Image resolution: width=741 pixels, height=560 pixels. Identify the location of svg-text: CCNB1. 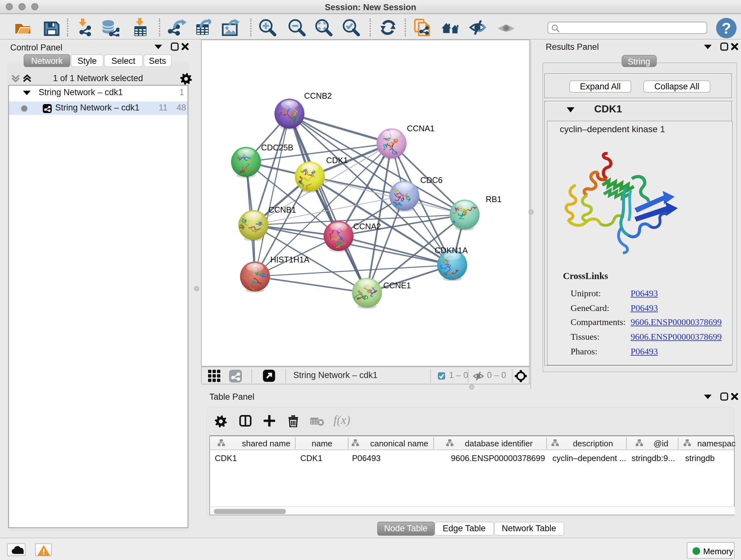
(282, 210).